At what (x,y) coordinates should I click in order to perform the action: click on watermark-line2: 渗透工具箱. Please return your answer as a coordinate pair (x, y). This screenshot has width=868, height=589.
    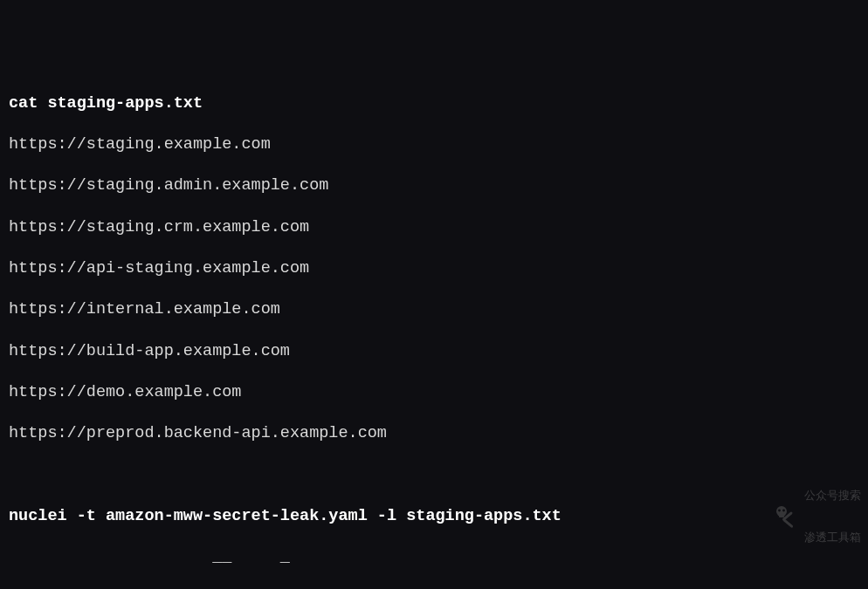
    Looking at the image, I should click on (833, 538).